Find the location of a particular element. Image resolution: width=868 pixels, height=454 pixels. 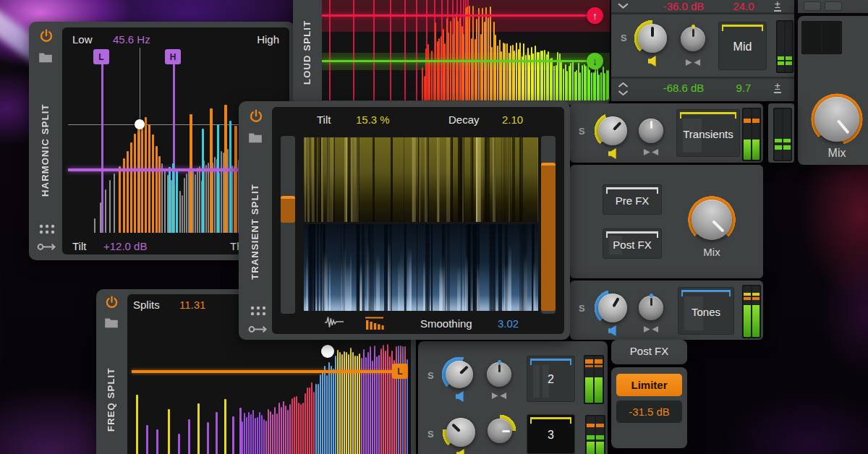

pan-knob-band3 is located at coordinates (500, 431).